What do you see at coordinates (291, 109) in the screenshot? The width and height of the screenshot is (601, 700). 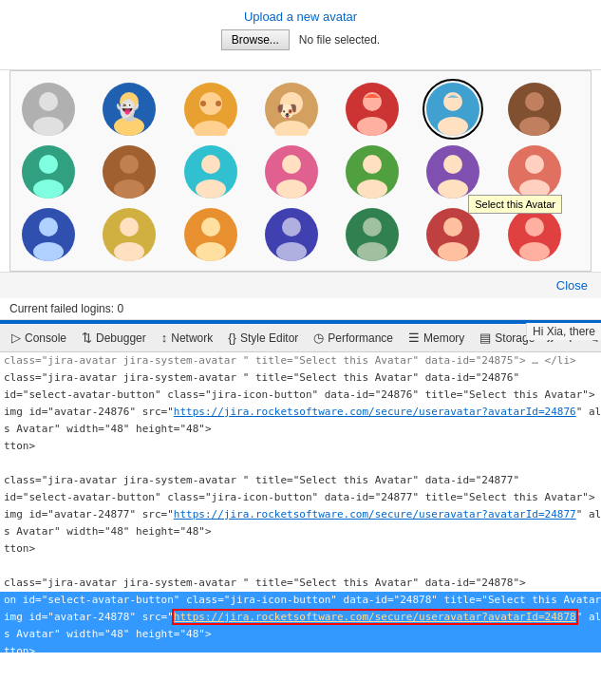 I see `avatar-item-4: 🐶` at bounding box center [291, 109].